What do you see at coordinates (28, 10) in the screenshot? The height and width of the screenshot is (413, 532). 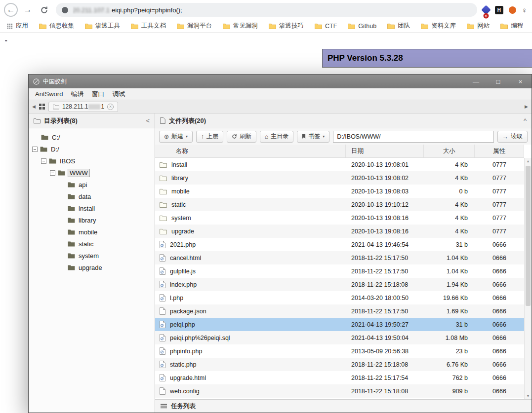 I see `forward-button: →` at bounding box center [28, 10].